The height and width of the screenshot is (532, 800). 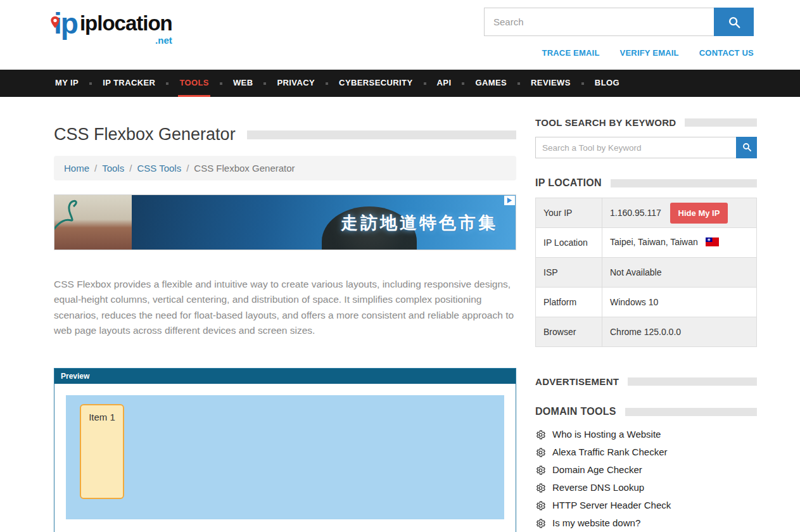 I want to click on domain-tool-alexa-rank: Alexa Traffic Rank Checker, so click(x=646, y=452).